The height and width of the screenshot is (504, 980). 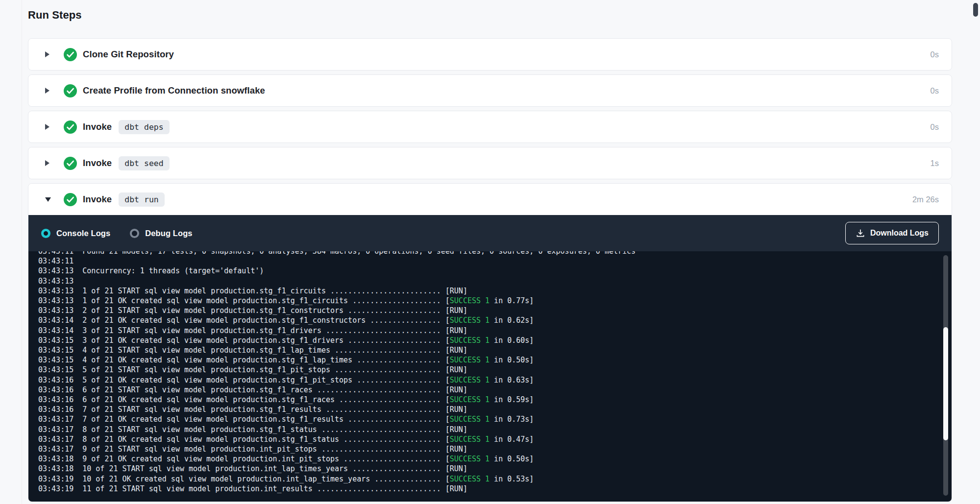 I want to click on console-scrollbar-thumb, so click(x=946, y=384).